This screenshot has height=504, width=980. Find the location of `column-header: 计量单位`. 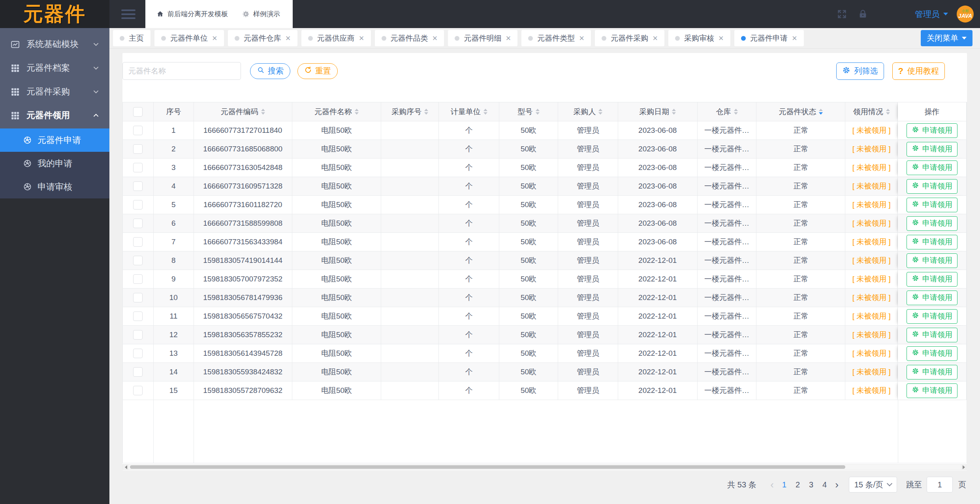

column-header: 计量单位 is located at coordinates (469, 112).